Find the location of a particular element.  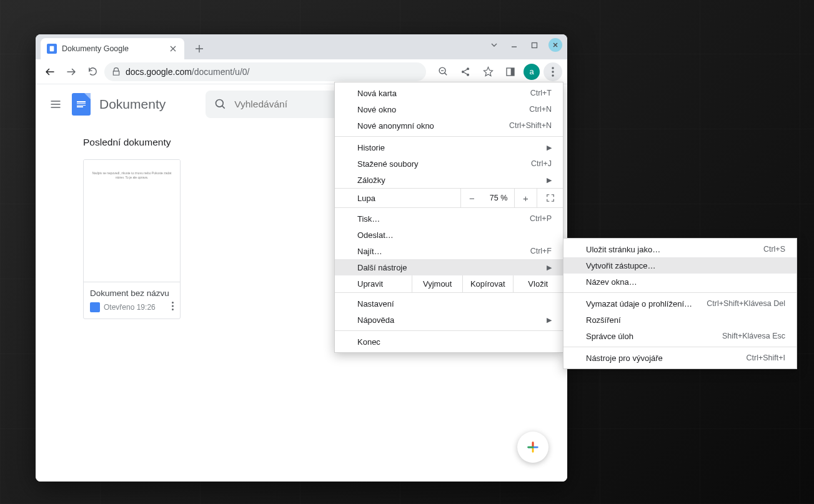

submenu-create-shortcut: Vytvořit zástupce… is located at coordinates (680, 265).